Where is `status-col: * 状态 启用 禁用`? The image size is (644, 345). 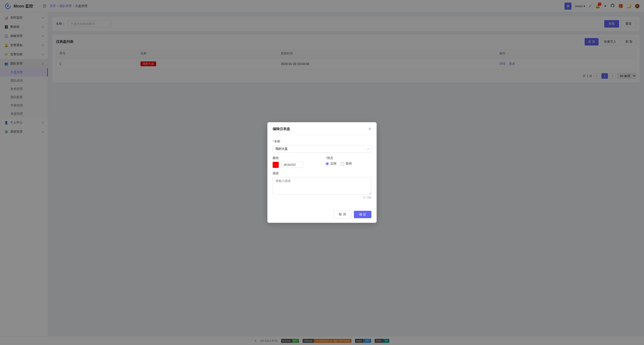 status-col: * 状态 启用 禁用 is located at coordinates (348, 162).